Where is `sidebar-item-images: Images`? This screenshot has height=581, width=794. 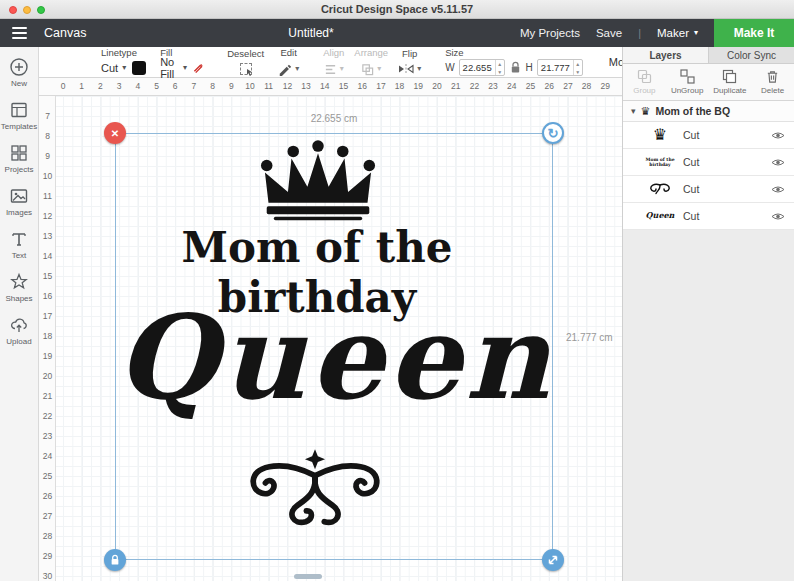 sidebar-item-images: Images is located at coordinates (19, 202).